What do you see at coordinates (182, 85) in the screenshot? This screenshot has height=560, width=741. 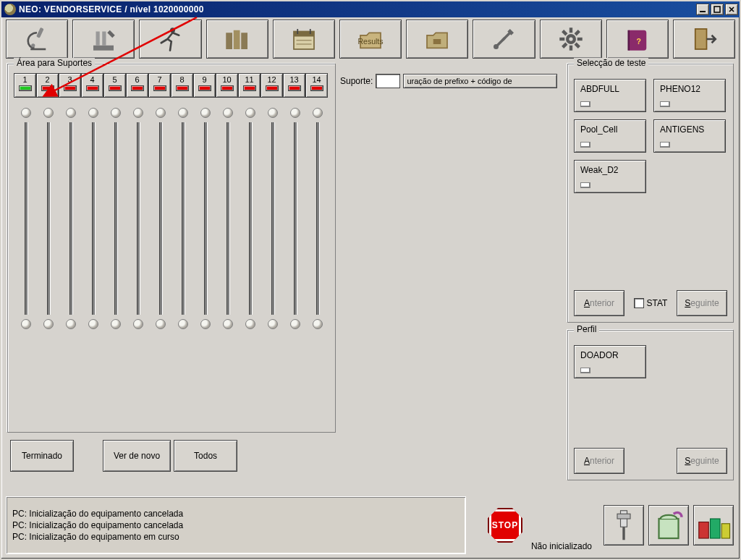 I see `rack-slot-8: 8` at bounding box center [182, 85].